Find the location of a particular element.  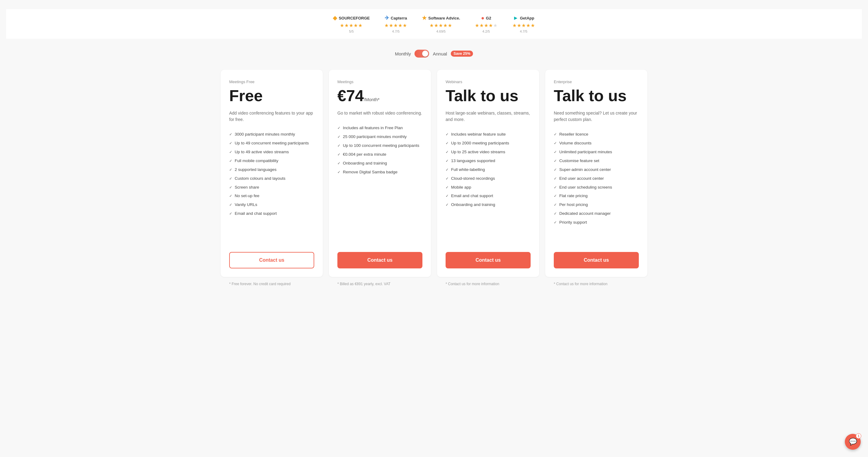

card-description-enterprise: Need something special? Let us create yo… is located at coordinates (596, 117).